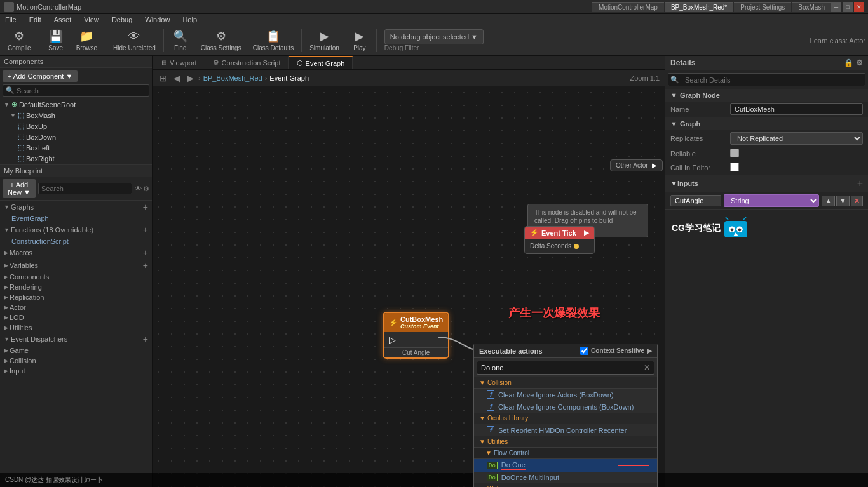 Image resolution: width=868 pixels, height=487 pixels. Describe the element at coordinates (189, 20) in the screenshot. I see `menu-help: Help` at that location.